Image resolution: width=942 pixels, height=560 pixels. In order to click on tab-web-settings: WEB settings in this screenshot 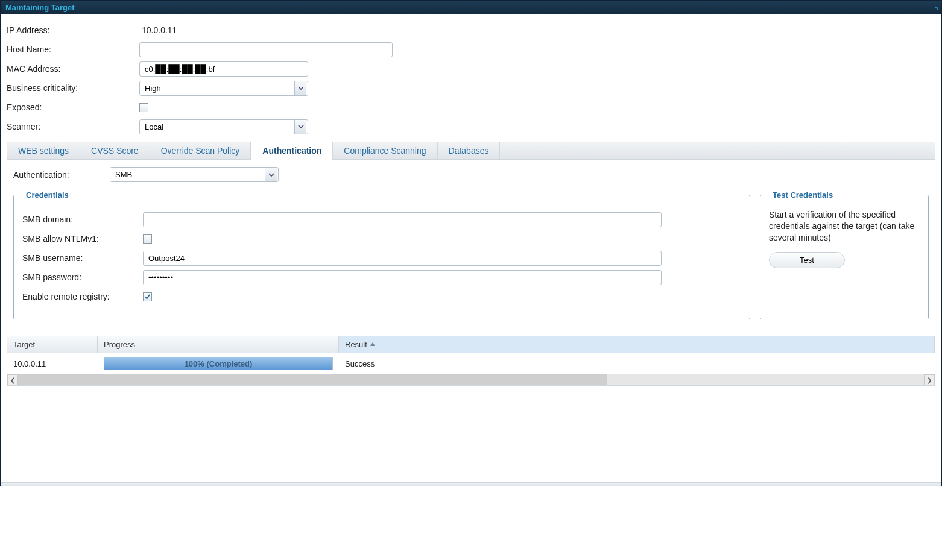, I will do `click(43, 151)`.